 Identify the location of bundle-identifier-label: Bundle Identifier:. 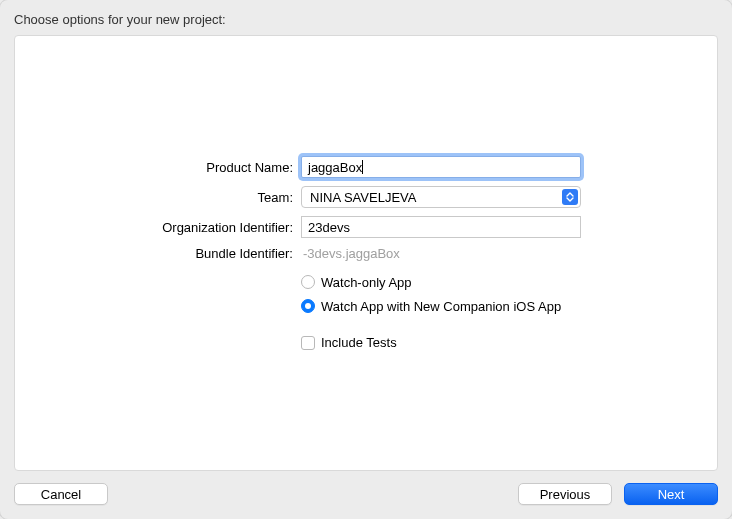
(154, 254).